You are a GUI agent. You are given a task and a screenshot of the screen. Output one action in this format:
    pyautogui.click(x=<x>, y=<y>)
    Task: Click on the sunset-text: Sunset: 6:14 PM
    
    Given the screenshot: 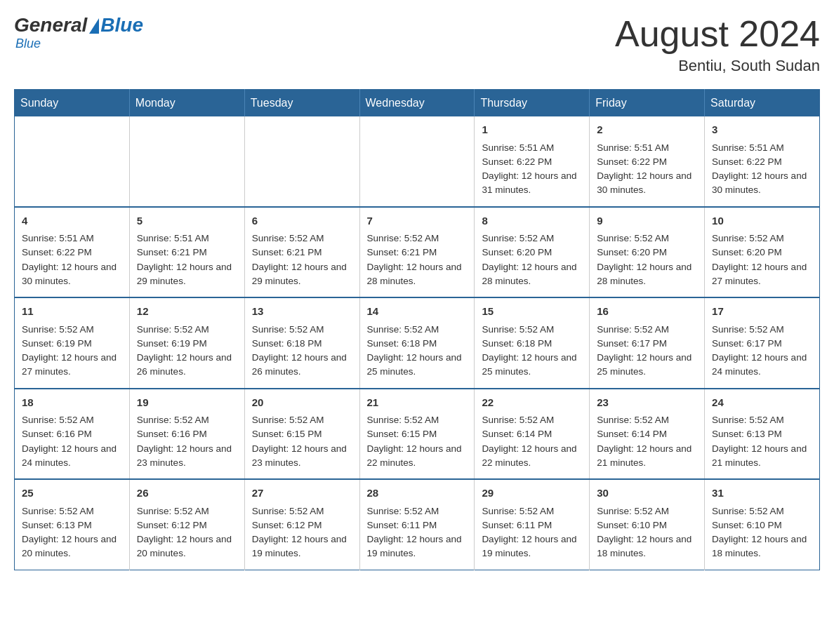 What is the action you would take?
    pyautogui.click(x=632, y=434)
    